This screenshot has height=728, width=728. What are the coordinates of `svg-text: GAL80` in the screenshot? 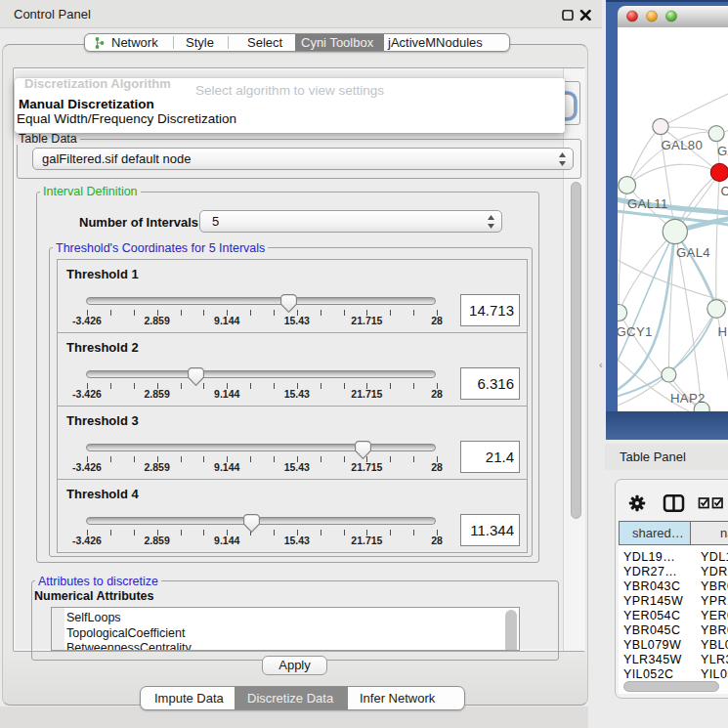 It's located at (682, 145).